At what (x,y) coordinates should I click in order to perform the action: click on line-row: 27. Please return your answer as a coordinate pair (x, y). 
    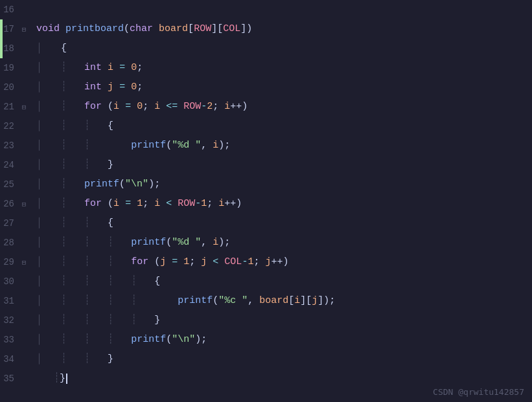
    Looking at the image, I should click on (17, 223).